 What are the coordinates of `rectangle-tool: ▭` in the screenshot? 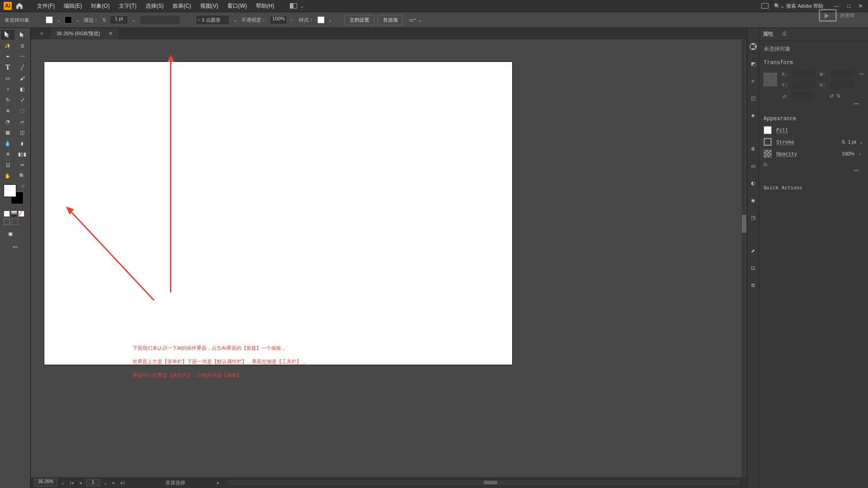 It's located at (8, 78).